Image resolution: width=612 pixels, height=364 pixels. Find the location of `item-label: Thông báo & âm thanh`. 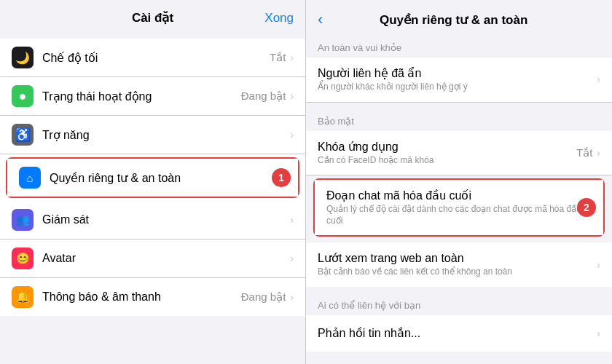

item-label: Thông báo & âm thanh is located at coordinates (141, 297).